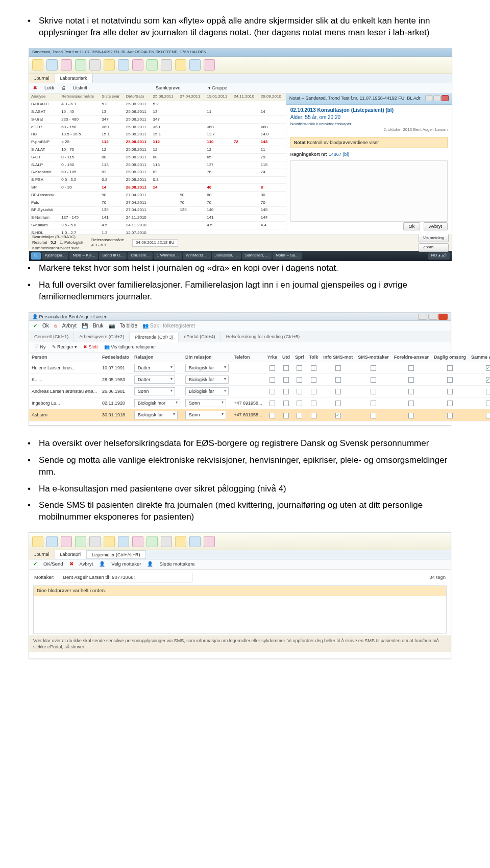 This screenshot has height=868, width=490. Describe the element at coordinates (287, 256) in the screenshot. I see `taskbar-item: Notat – Sa...` at that location.